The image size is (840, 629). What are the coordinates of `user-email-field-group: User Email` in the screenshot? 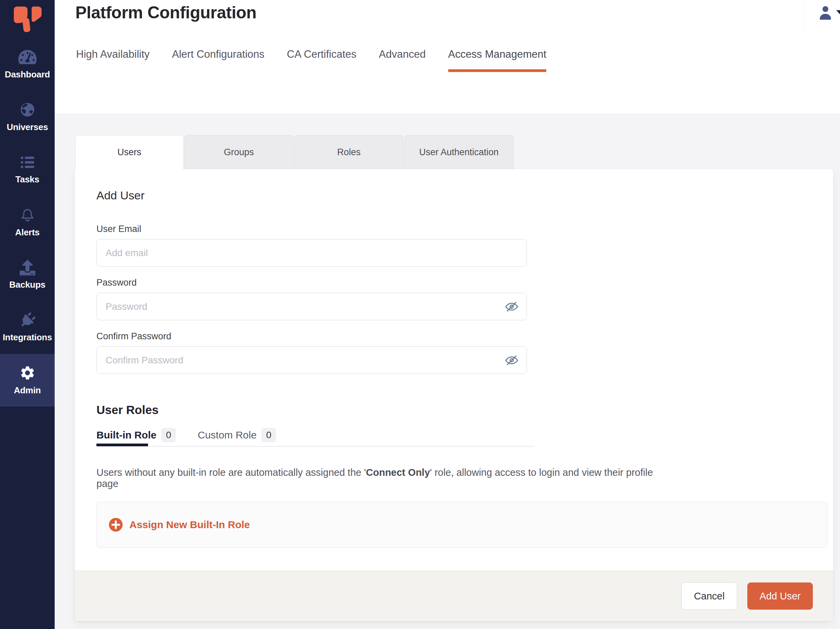 It's located at (465, 245).